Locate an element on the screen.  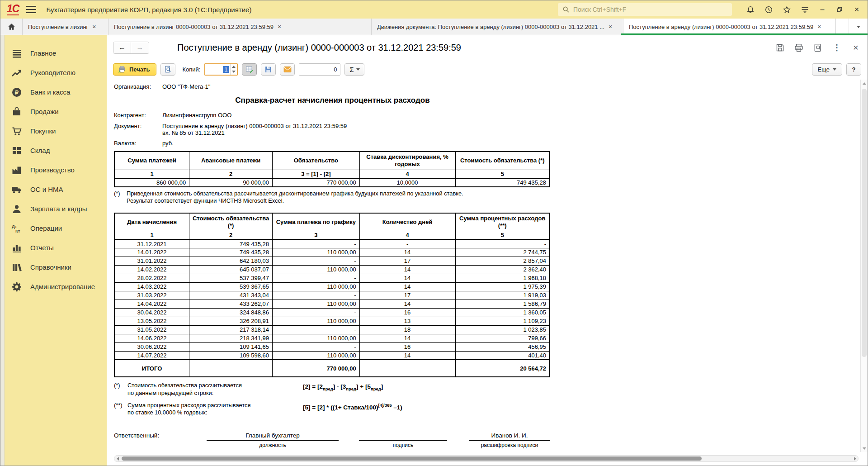
table1-footnote: (*) Приведенная стоимость обязательства … is located at coordinates (333, 197).